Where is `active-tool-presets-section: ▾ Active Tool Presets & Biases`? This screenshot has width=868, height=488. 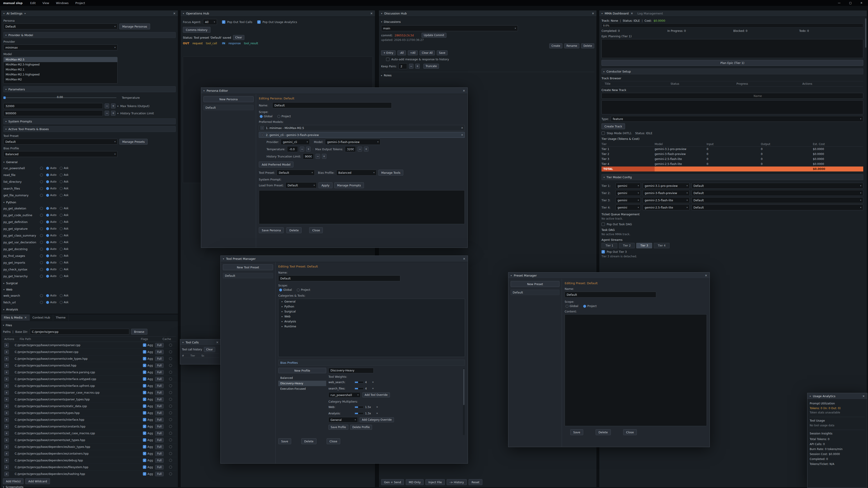
active-tool-presets-section: ▾ Active Tool Presets & Biases is located at coordinates (90, 129).